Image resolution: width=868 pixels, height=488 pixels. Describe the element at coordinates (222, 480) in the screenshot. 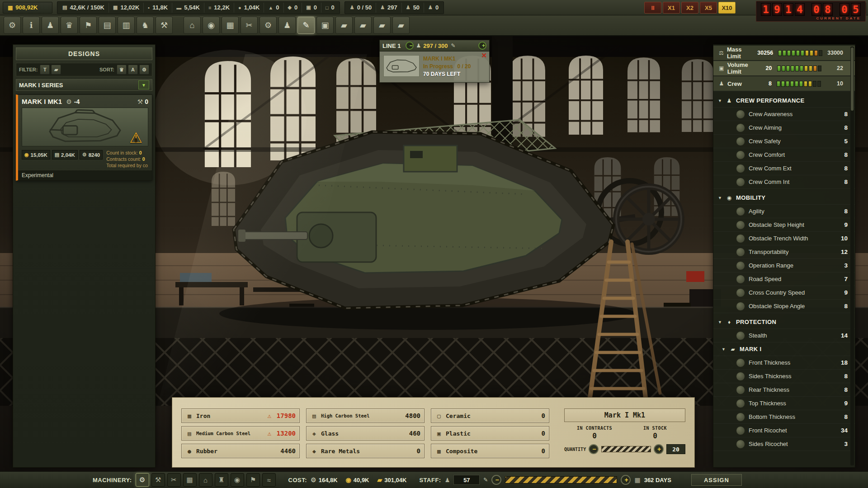

I see `machine-slot-6: ♜` at that location.